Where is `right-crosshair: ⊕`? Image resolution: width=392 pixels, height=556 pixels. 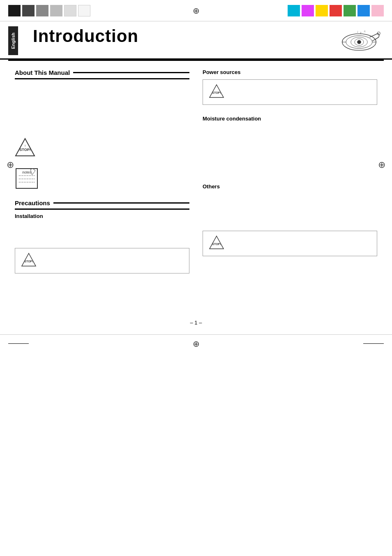
right-crosshair: ⊕ is located at coordinates (382, 165).